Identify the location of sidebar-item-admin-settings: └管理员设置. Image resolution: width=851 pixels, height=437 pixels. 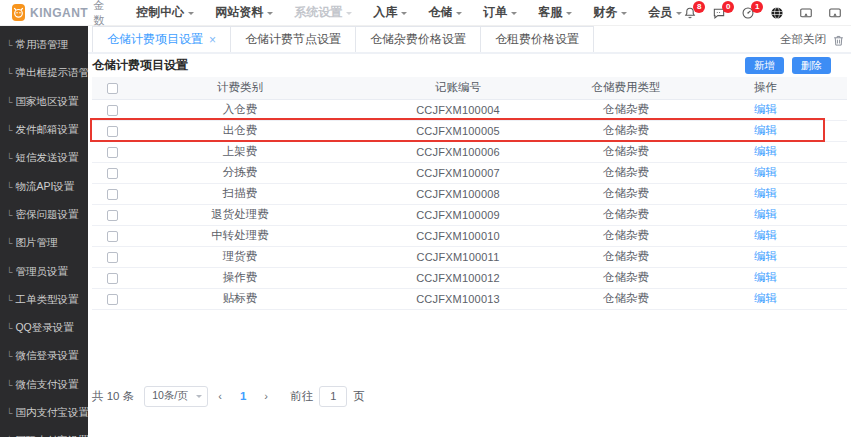
(44, 271).